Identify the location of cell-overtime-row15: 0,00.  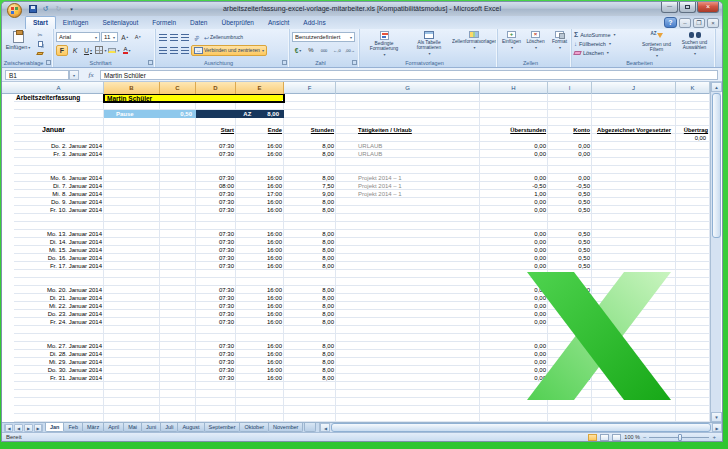
(514, 210).